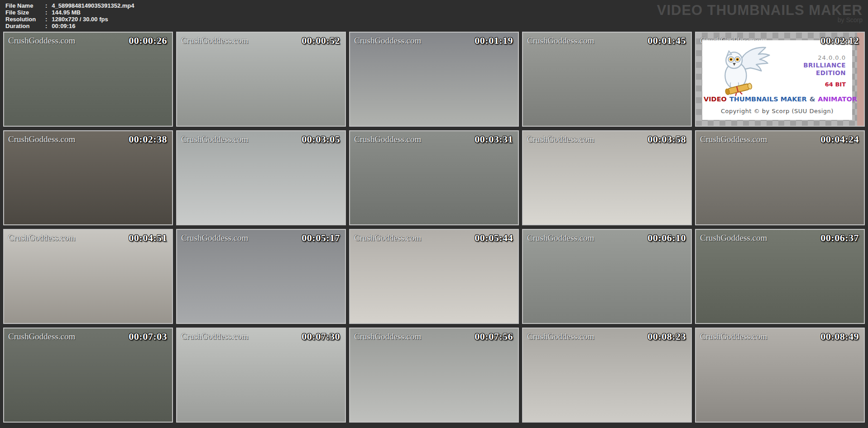 This screenshot has width=868, height=428. What do you see at coordinates (780, 79) in the screenshot?
I see `video-thumbnail: CrushGoddess.com 00:02:12` at bounding box center [780, 79].